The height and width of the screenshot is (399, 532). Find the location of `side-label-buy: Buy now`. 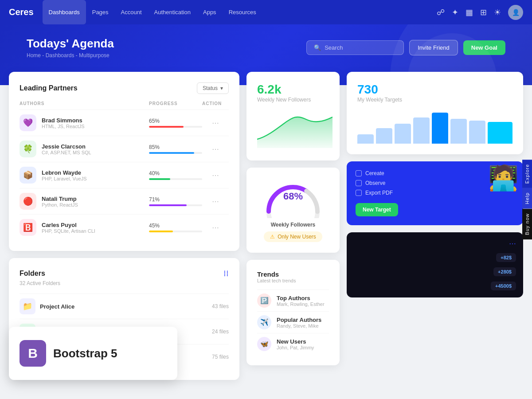

side-label-buy: Buy now is located at coordinates (527, 224).